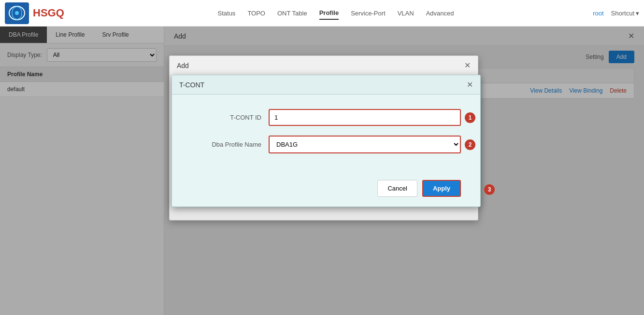 Image resolution: width=644 pixels, height=315 pixels. Describe the element at coordinates (326, 85) in the screenshot. I see `inner-dialog-header: T-CONT ✕` at that location.